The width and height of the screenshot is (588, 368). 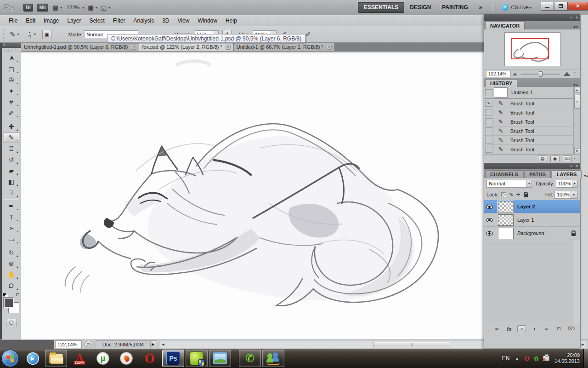 What do you see at coordinates (150, 358) in the screenshot?
I see `taskbar-opera: O` at bounding box center [150, 358].